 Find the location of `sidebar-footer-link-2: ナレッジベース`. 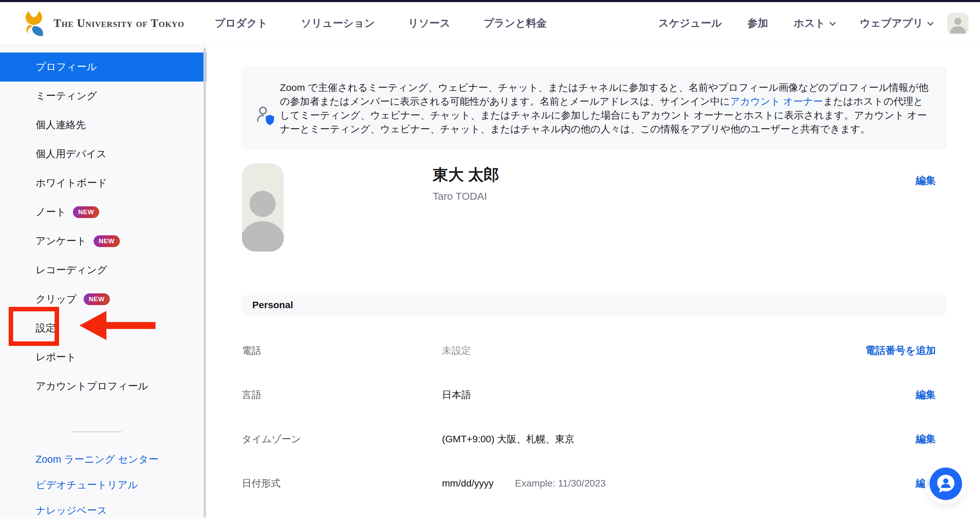

sidebar-footer-link-2: ナレッジベース is located at coordinates (103, 508).